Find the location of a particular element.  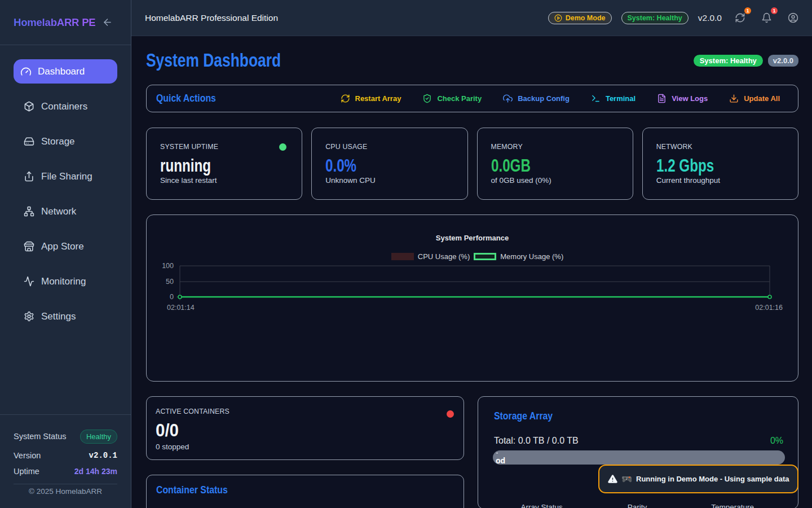

svg-text: 0 is located at coordinates (171, 297).